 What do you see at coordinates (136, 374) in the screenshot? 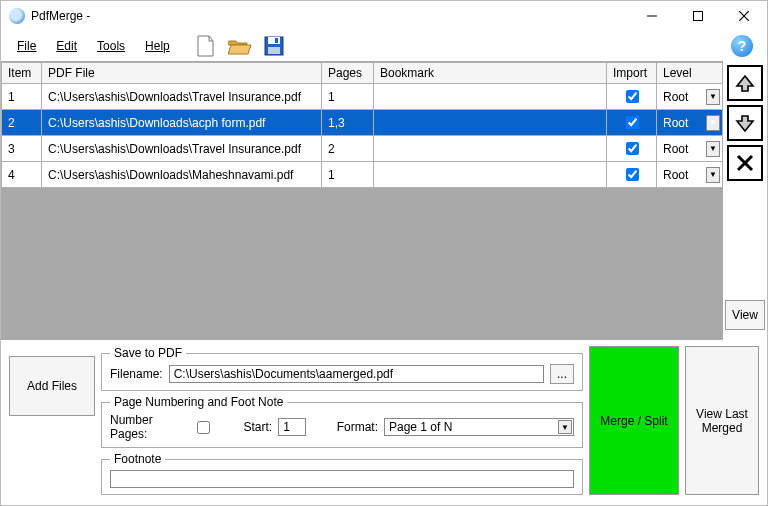
I see `filename-label: Filename:` at bounding box center [136, 374].